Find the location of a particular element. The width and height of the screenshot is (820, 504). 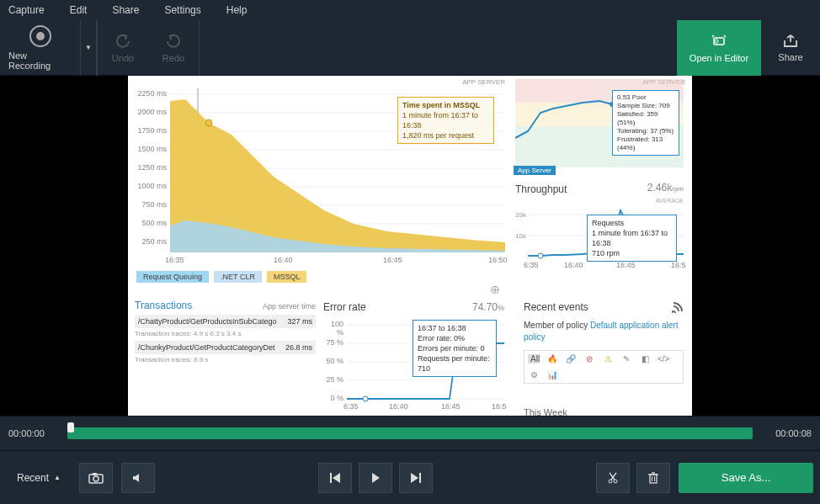

prev-button is located at coordinates (335, 478).